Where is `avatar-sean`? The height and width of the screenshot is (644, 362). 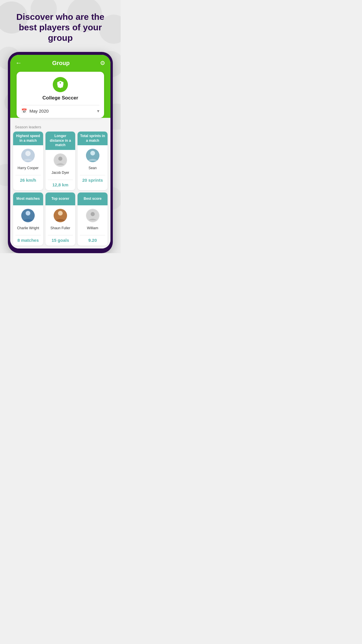
avatar-sean is located at coordinates (93, 155).